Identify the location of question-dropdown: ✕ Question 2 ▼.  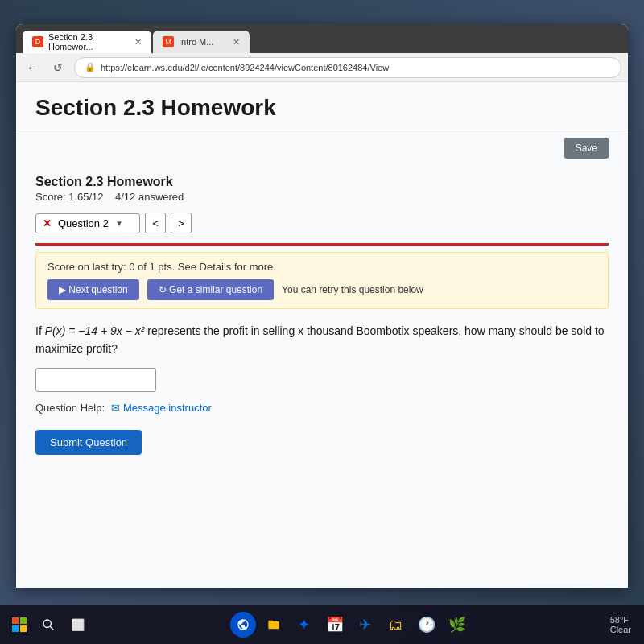
(88, 224).